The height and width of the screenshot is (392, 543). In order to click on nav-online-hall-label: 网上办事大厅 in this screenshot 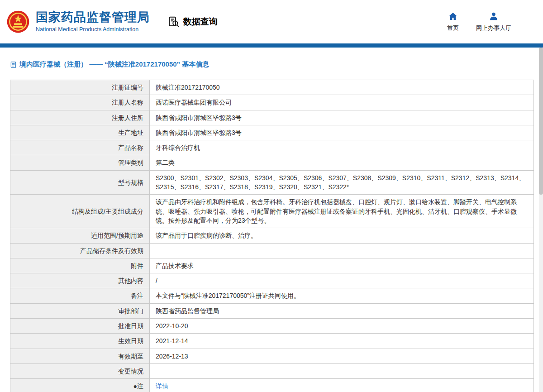, I will do `click(494, 28)`.